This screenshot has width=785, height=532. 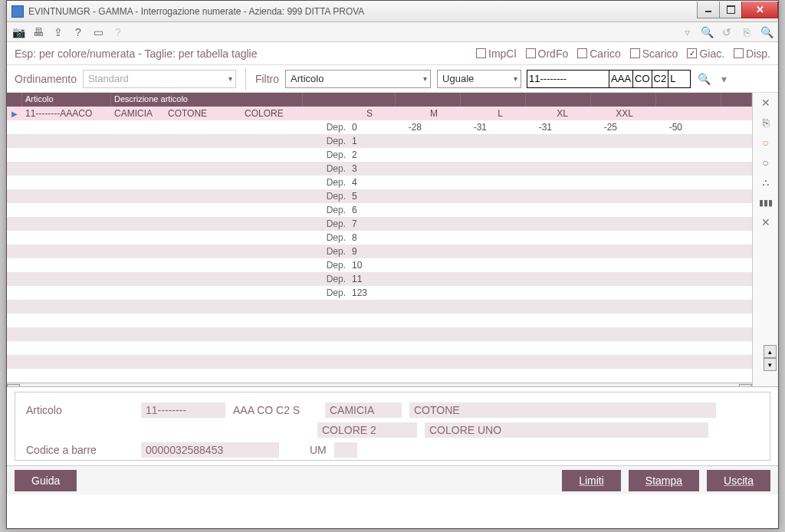 I want to click on detail-art2: AAA CO C2 S, so click(x=271, y=410).